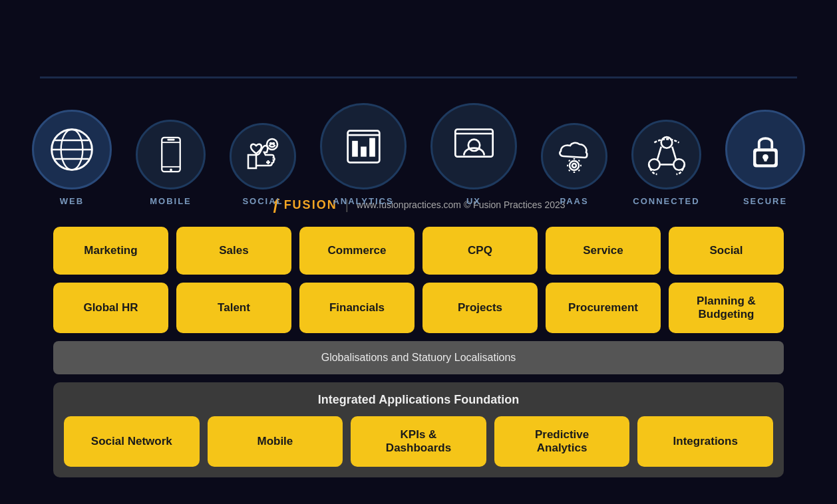 The image size is (837, 504). What do you see at coordinates (262, 201) in the screenshot?
I see `social-label: SOCIAL` at bounding box center [262, 201].